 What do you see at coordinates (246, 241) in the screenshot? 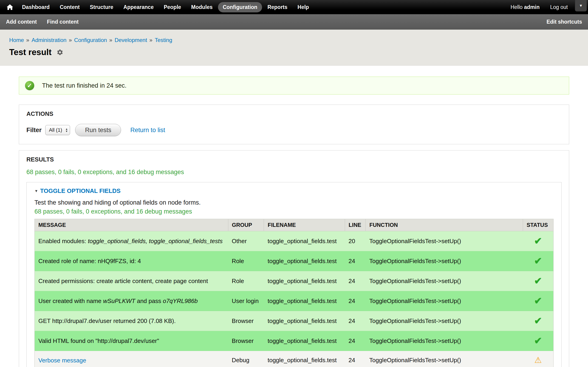
I see `cell-group: Other` at bounding box center [246, 241].